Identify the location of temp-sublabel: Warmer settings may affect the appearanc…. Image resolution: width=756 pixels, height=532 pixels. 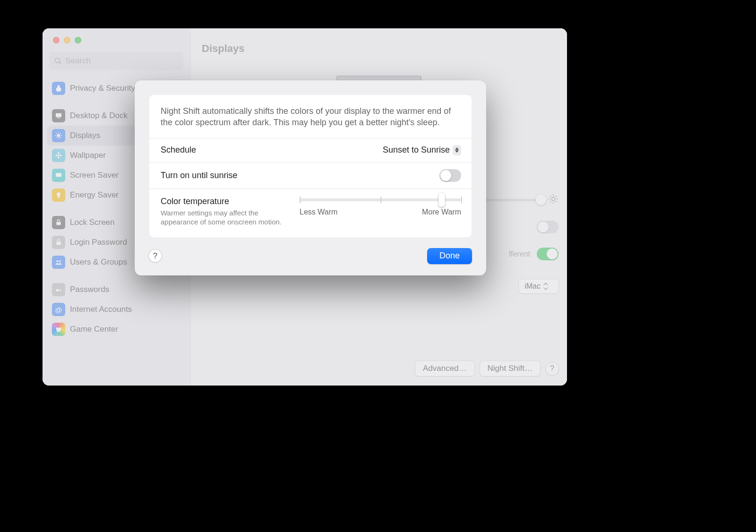
(224, 217).